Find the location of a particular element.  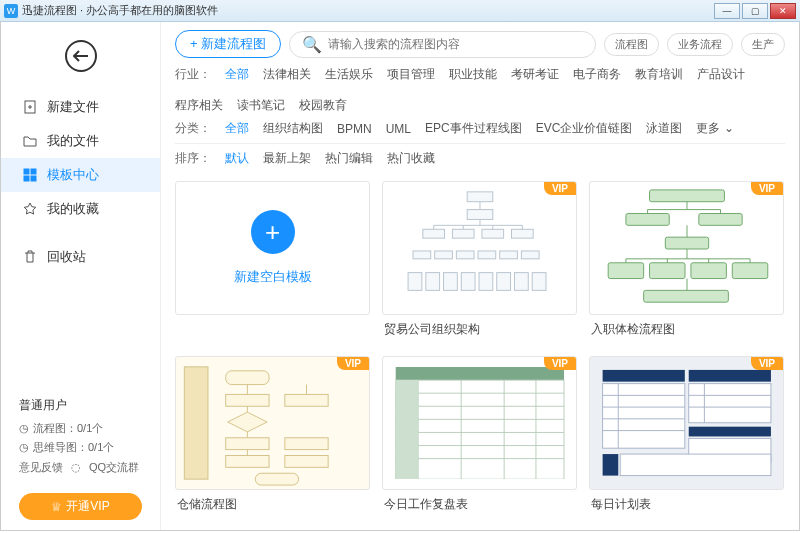

filter-industry-item: 考研考证 is located at coordinates (535, 74).